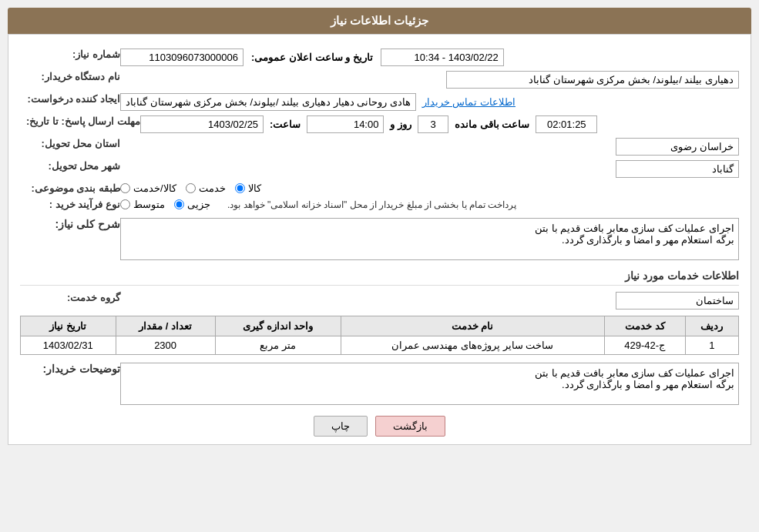 This screenshot has height=532, width=759. I want to click on button-row: چاپ بازگشت, so click(379, 427).